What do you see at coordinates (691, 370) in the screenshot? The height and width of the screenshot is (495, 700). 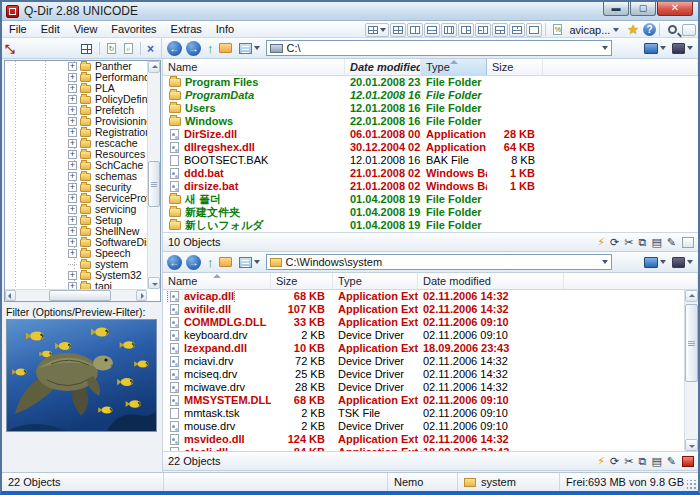 I see `pane2-vertical-scrollbar` at bounding box center [691, 370].